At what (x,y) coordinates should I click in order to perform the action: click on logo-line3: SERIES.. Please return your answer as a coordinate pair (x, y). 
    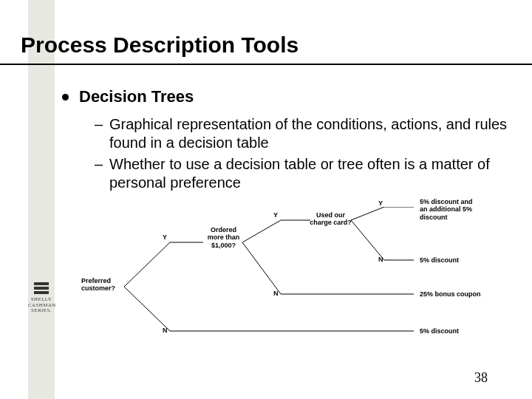
    Looking at the image, I should click on (41, 311).